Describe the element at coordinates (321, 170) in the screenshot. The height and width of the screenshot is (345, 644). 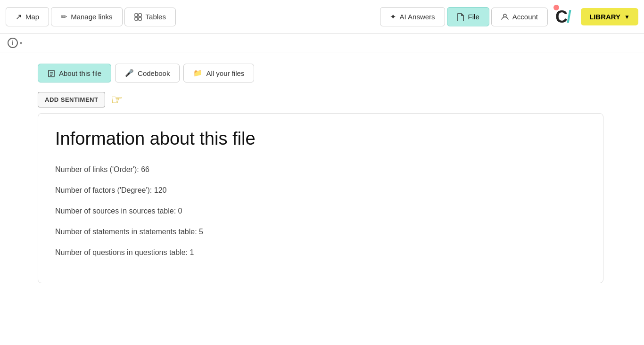
I see `info-row-links: Number of links ('Order'): 66` at that location.